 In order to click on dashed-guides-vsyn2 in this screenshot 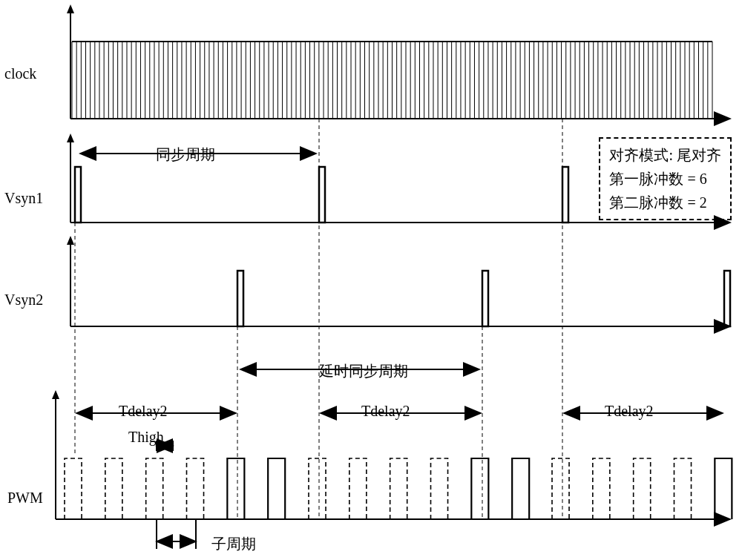, I will do `click(360, 423)`.